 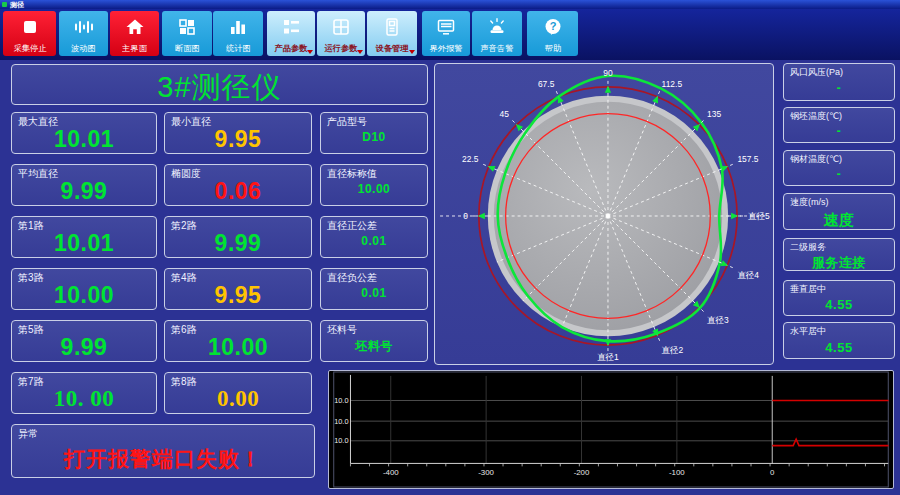 What do you see at coordinates (291, 34) in the screenshot?
I see `product-params-button: 产品参数` at bounding box center [291, 34].